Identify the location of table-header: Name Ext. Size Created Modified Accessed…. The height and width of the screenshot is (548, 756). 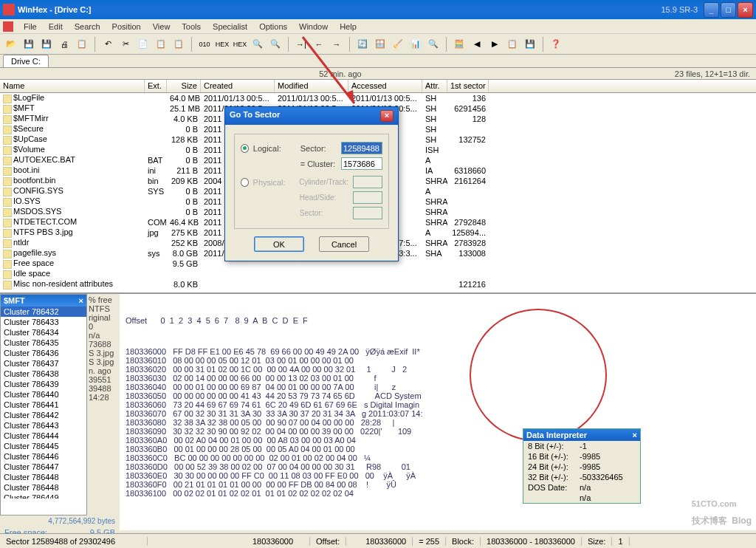
(378, 86).